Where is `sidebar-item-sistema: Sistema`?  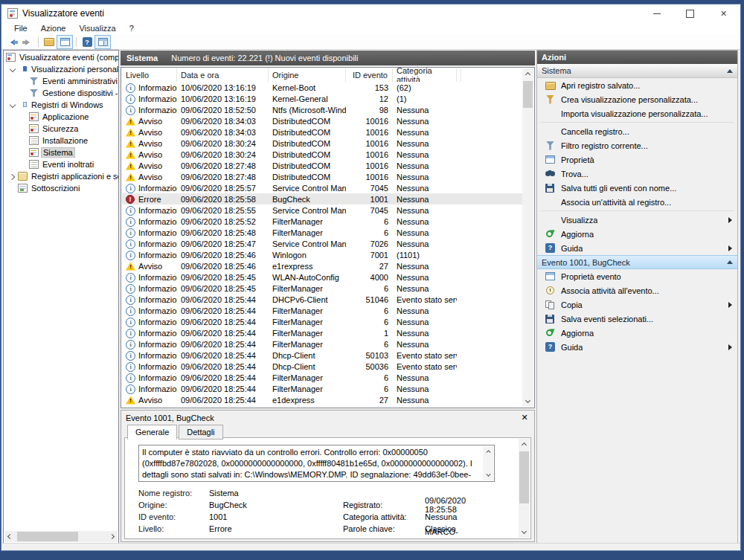 sidebar-item-sistema: Sistema is located at coordinates (61, 152).